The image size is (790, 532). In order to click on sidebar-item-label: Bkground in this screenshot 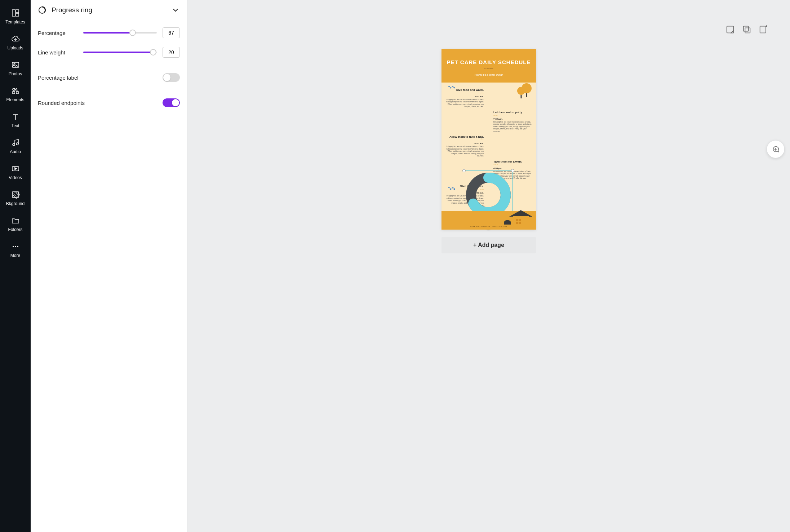, I will do `click(15, 204)`.